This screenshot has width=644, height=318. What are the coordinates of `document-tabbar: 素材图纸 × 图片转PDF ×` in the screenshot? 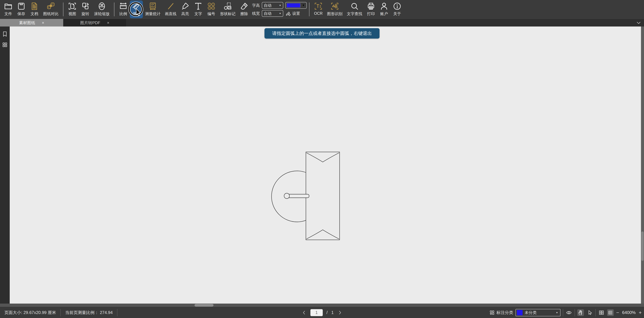 It's located at (322, 22).